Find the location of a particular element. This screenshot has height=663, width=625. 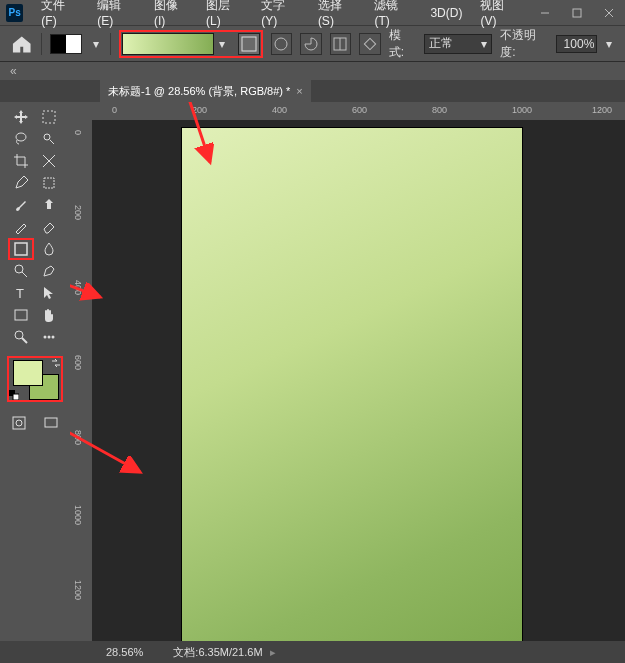

close-tab-icon: × is located at coordinates (299, 91).